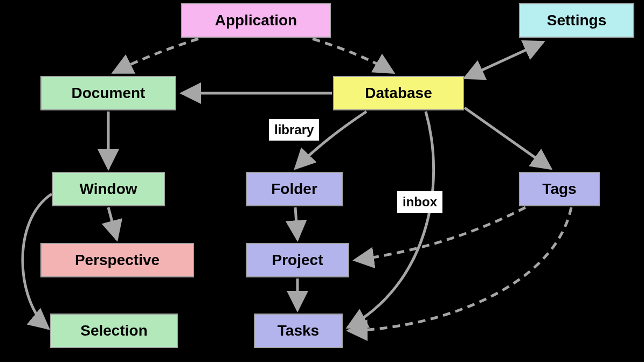 The width and height of the screenshot is (644, 362). I want to click on node-tags: Tags, so click(559, 189).